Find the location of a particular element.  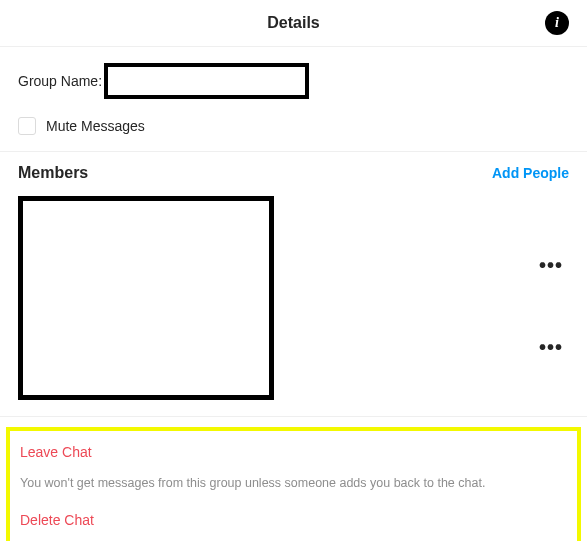

group-name-row: Group Name: is located at coordinates (294, 81).